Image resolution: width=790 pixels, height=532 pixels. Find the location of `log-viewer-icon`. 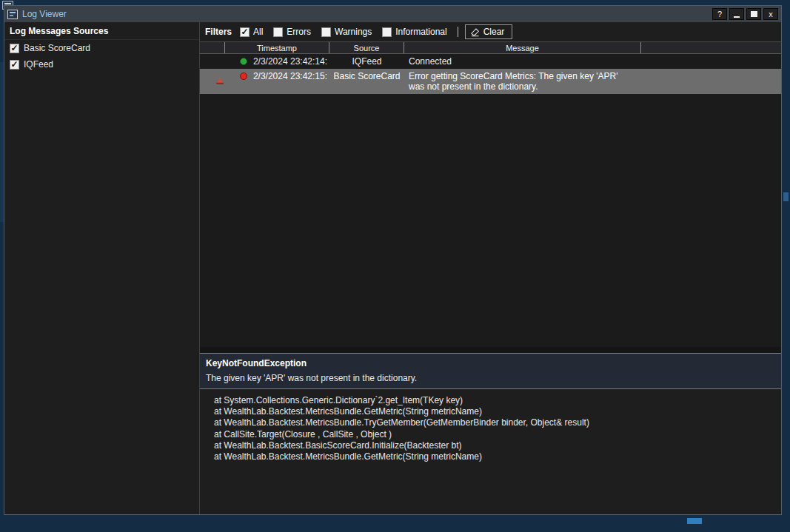

log-viewer-icon is located at coordinates (13, 15).